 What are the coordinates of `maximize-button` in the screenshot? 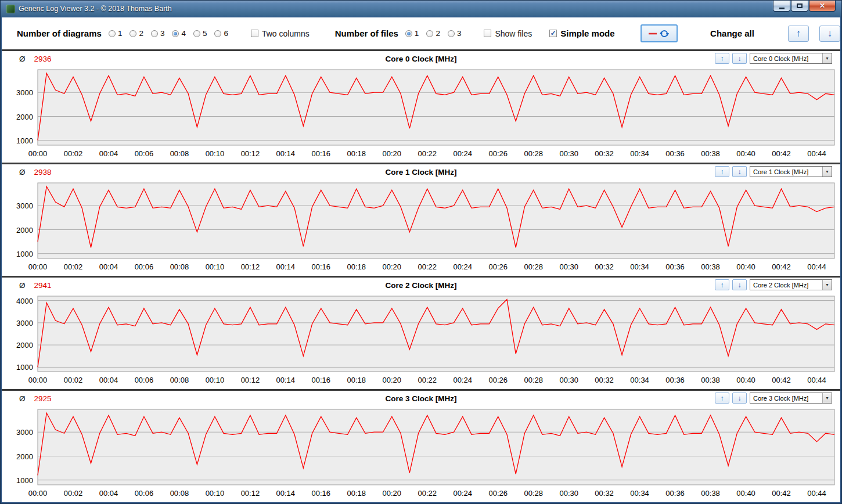 It's located at (800, 6).